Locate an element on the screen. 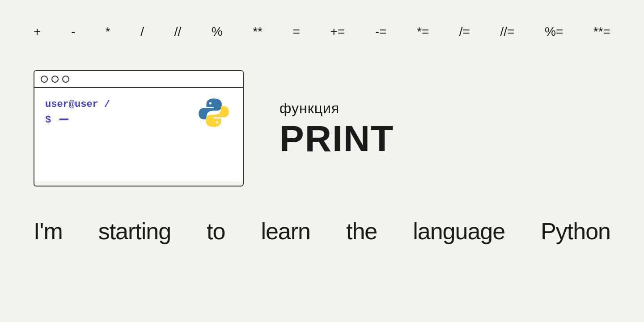 The width and height of the screenshot is (644, 322). operator-item: = is located at coordinates (297, 32).